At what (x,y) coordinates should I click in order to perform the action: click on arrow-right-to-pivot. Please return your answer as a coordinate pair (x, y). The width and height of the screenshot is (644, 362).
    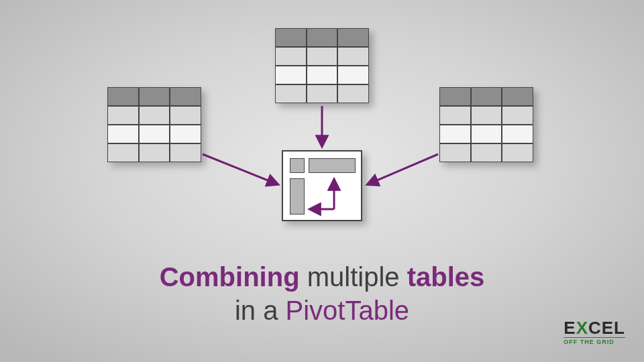
    Looking at the image, I should click on (402, 169).